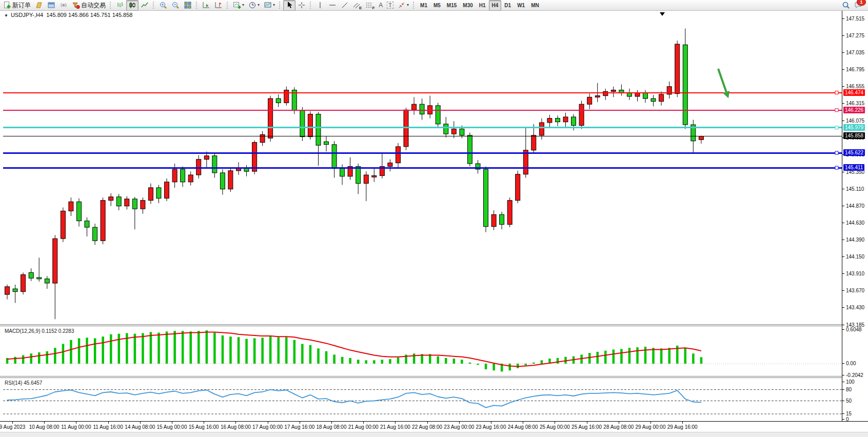 The width and height of the screenshot is (868, 437). What do you see at coordinates (381, 5) in the screenshot?
I see `text-tool-button: A` at bounding box center [381, 5].